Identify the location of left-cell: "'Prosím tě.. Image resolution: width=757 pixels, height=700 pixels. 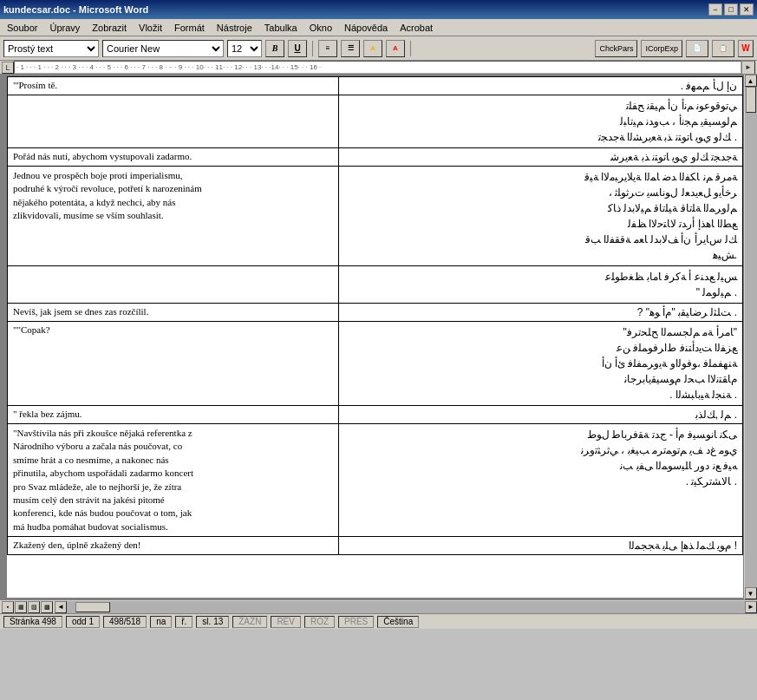
(173, 87).